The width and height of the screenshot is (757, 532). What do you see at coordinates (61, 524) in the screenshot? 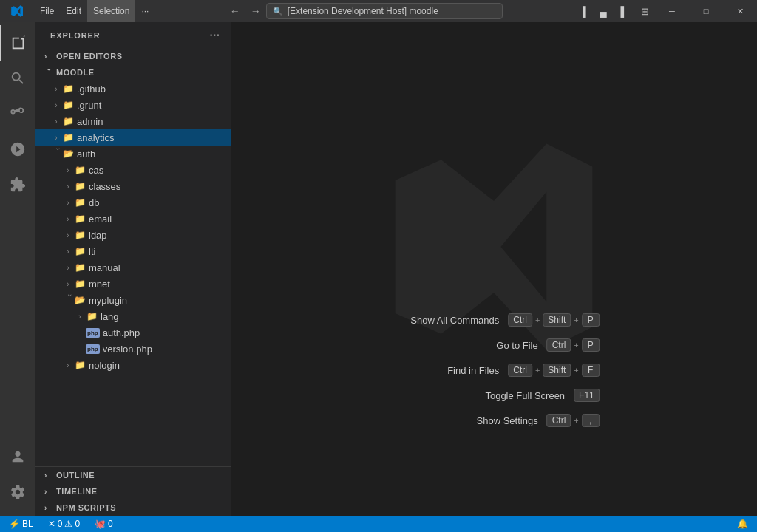
I see `errors-count: 0` at bounding box center [61, 524].